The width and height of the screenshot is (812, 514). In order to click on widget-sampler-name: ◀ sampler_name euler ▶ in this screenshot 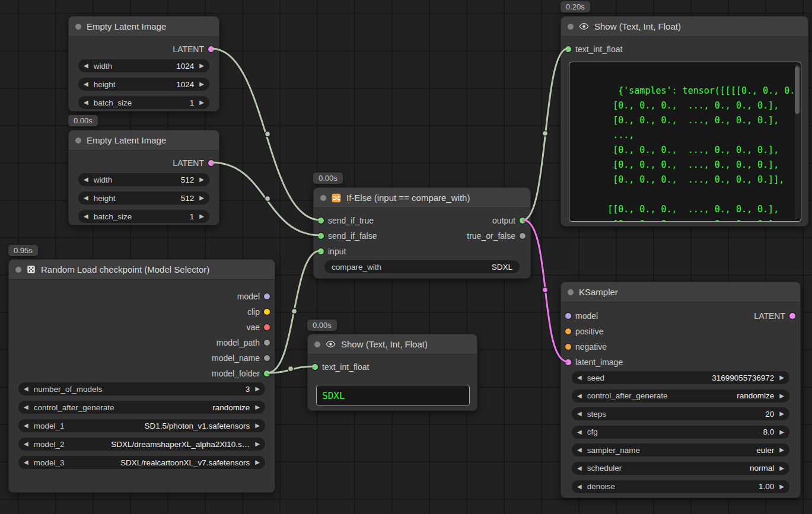, I will do `click(681, 450)`.